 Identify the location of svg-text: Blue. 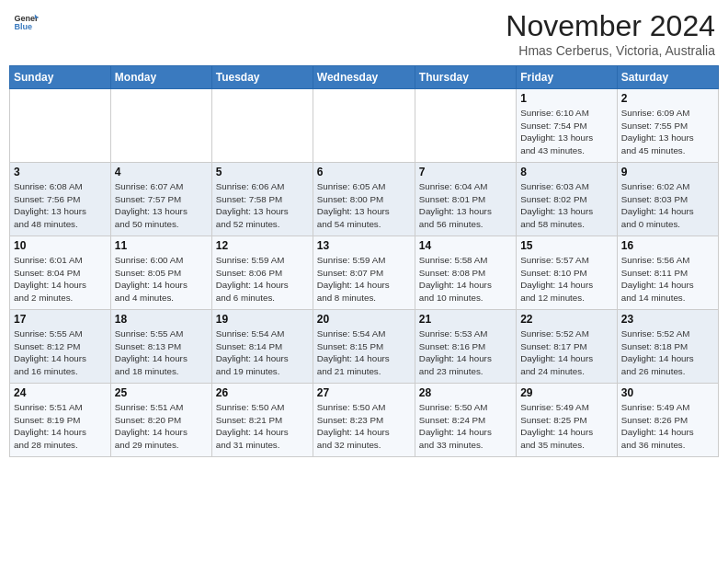
(23, 27).